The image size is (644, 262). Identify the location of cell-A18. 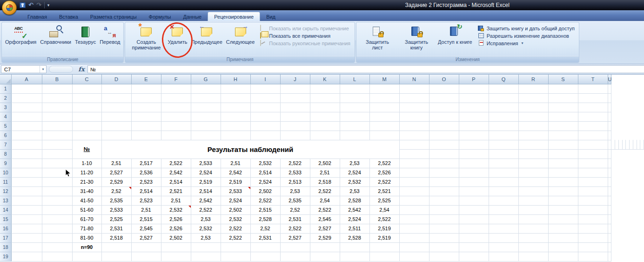
(27, 247).